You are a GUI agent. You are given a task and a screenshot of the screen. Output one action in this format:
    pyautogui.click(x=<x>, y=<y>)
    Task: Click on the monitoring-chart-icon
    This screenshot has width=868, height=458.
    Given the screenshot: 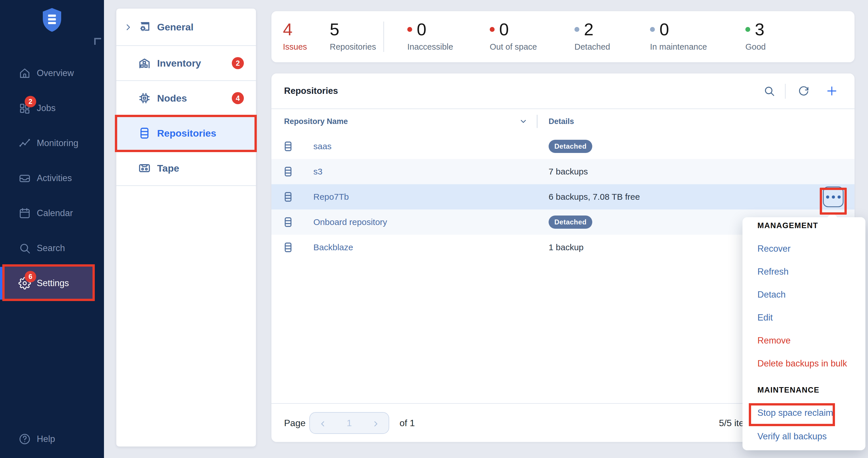 What is the action you would take?
    pyautogui.click(x=25, y=143)
    